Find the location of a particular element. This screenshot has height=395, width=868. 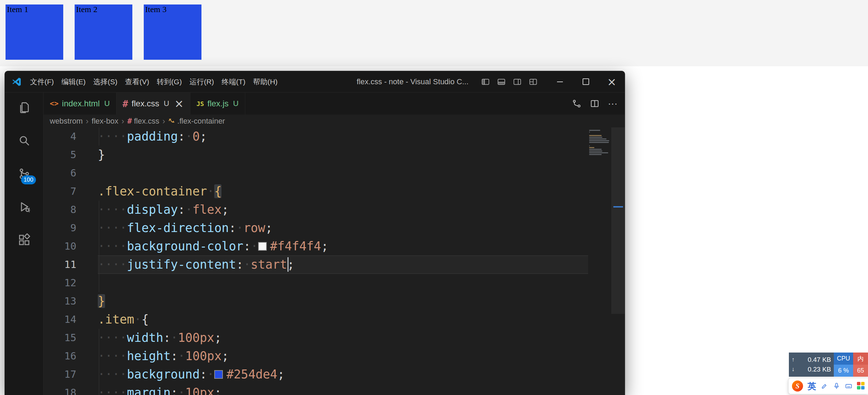

menu-item: 运行(R) is located at coordinates (202, 81).